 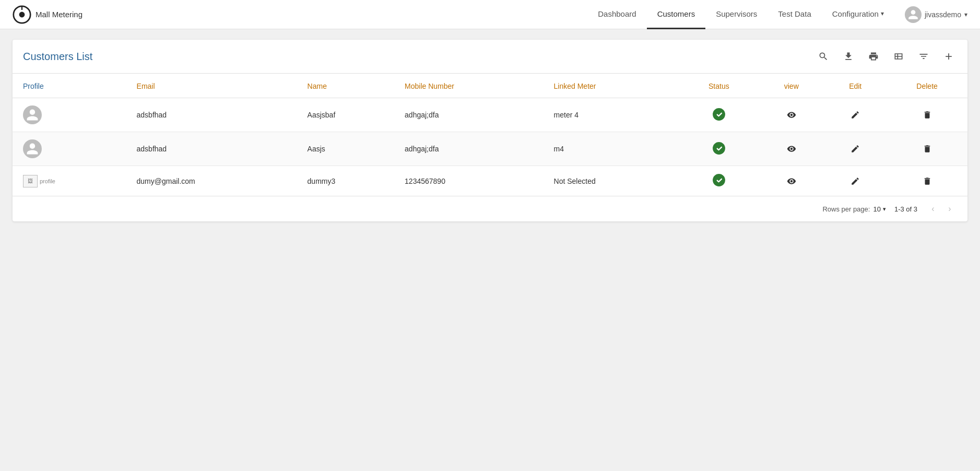 I want to click on cell-linked-meter: Not Selected, so click(x=613, y=181).